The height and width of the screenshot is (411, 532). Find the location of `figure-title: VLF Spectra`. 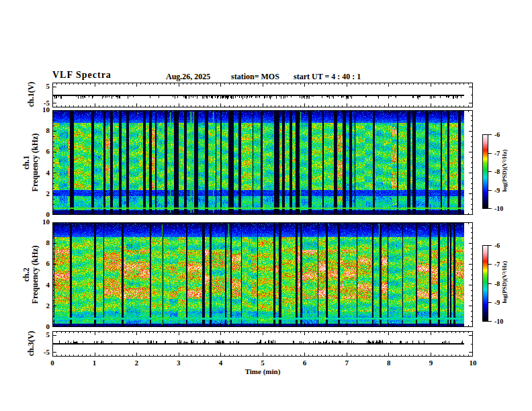

figure-title: VLF Spectra is located at coordinates (82, 75).